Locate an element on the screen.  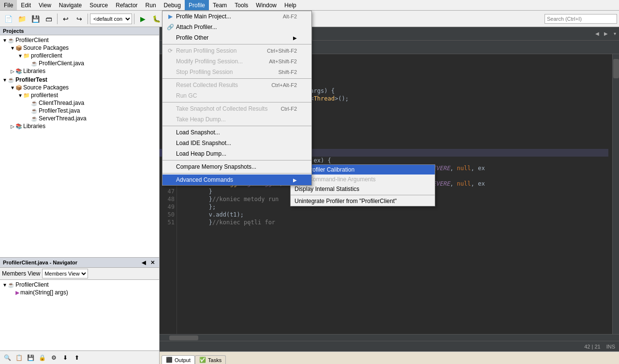
nav-btn-4: 🔒 is located at coordinates (42, 358).